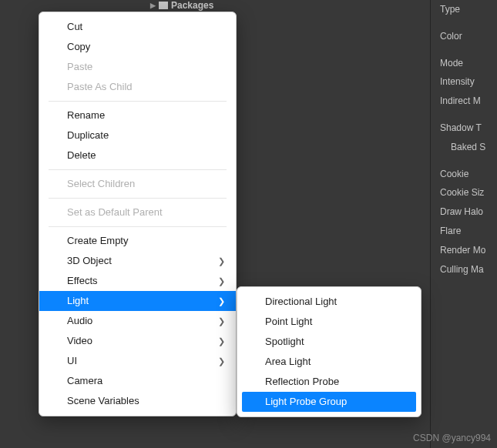  I want to click on menu-item-label: Light, so click(78, 300).